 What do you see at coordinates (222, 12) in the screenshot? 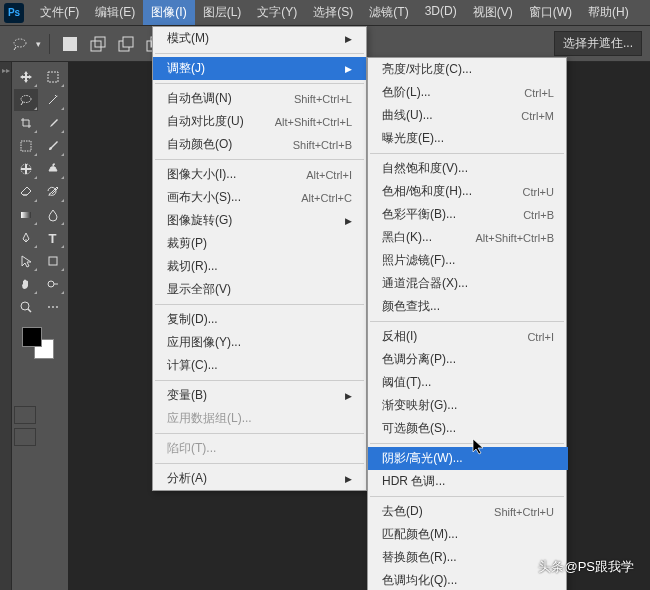
I see `menu-图层: 图层(L)` at bounding box center [222, 12].